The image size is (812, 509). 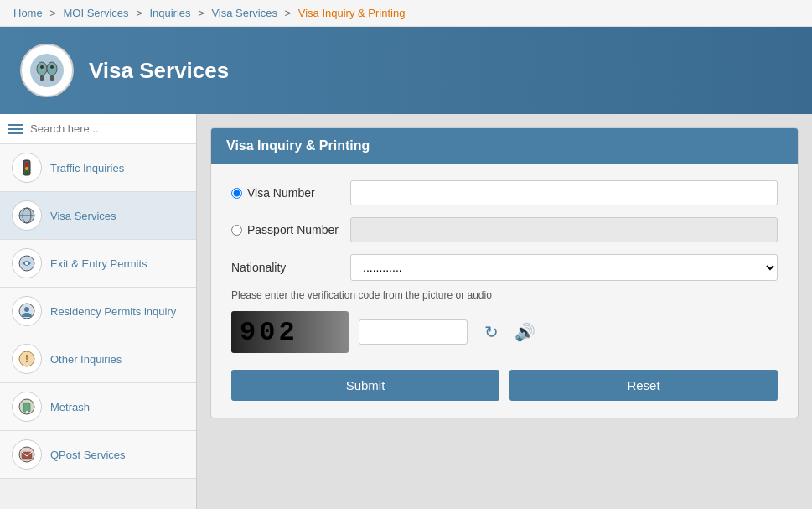 I want to click on qpost-icon, so click(x=27, y=454).